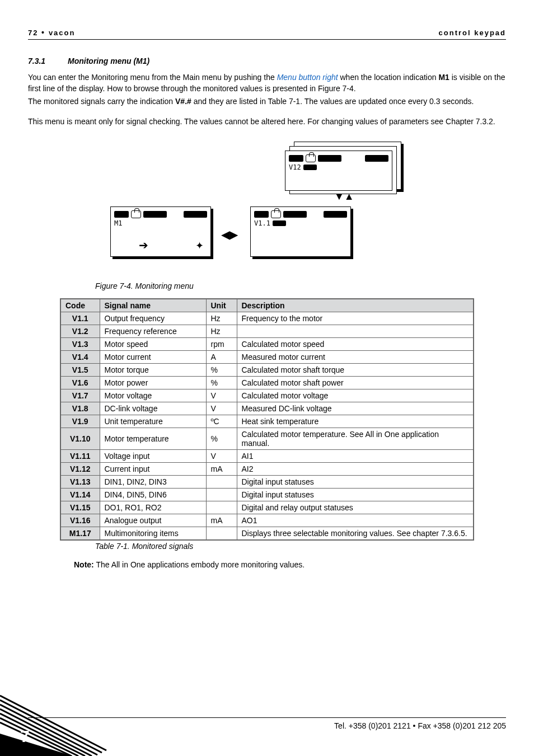  I want to click on cell-code: V1.10, so click(80, 439).